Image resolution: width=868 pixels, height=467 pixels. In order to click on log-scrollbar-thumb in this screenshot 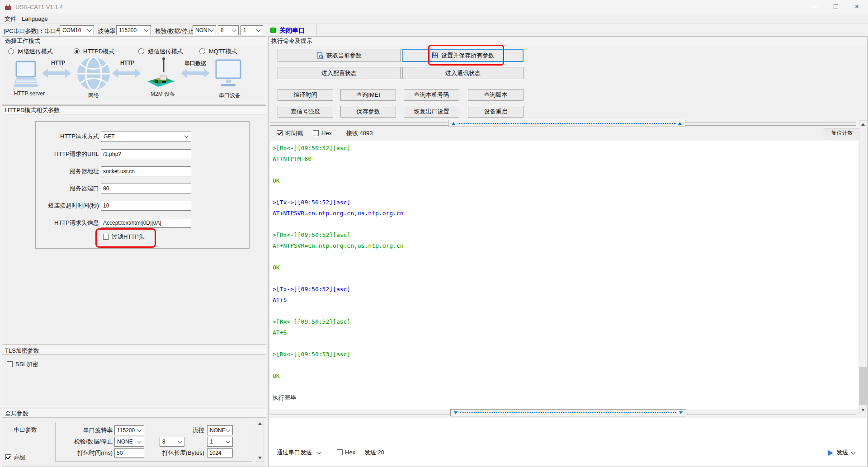, I will do `click(863, 386)`.